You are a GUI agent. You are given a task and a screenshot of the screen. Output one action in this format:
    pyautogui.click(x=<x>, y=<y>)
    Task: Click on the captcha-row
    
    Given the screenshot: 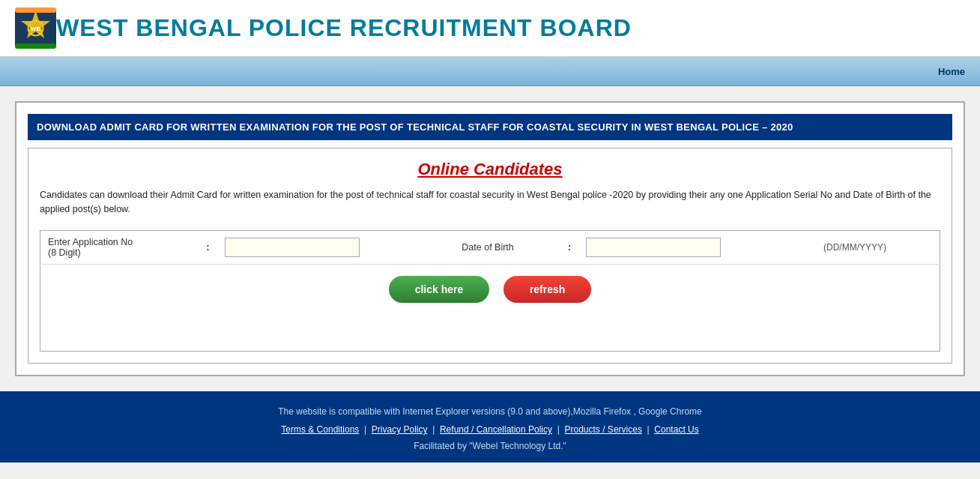 What is the action you would take?
    pyautogui.click(x=490, y=333)
    